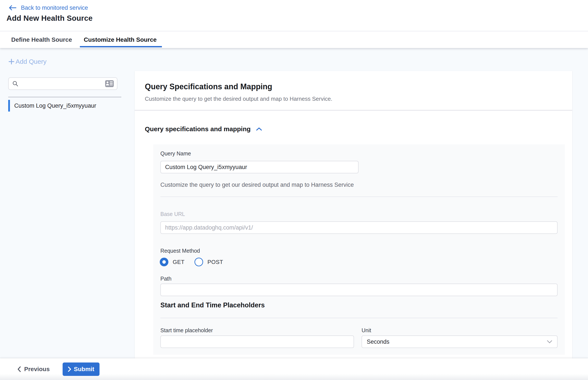 Image resolution: width=588 pixels, height=380 pixels. I want to click on unit-select: Seconds, so click(459, 342).